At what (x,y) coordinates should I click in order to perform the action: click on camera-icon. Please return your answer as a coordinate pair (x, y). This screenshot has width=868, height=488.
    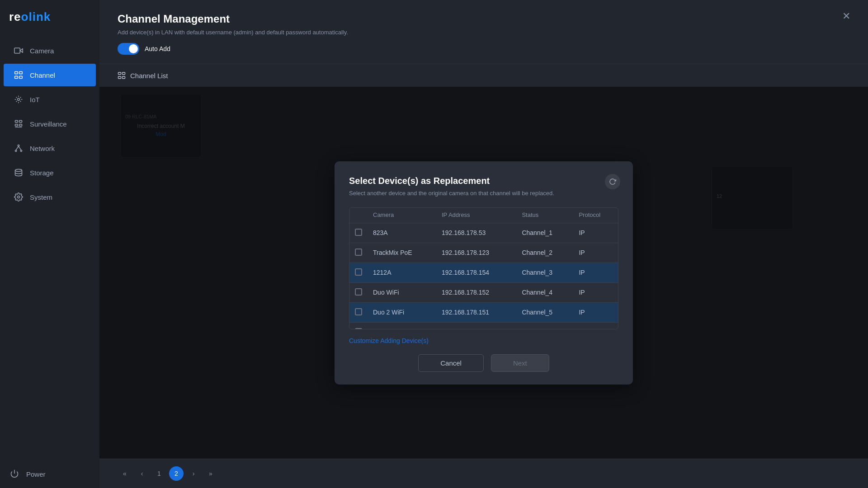
    Looking at the image, I should click on (19, 51).